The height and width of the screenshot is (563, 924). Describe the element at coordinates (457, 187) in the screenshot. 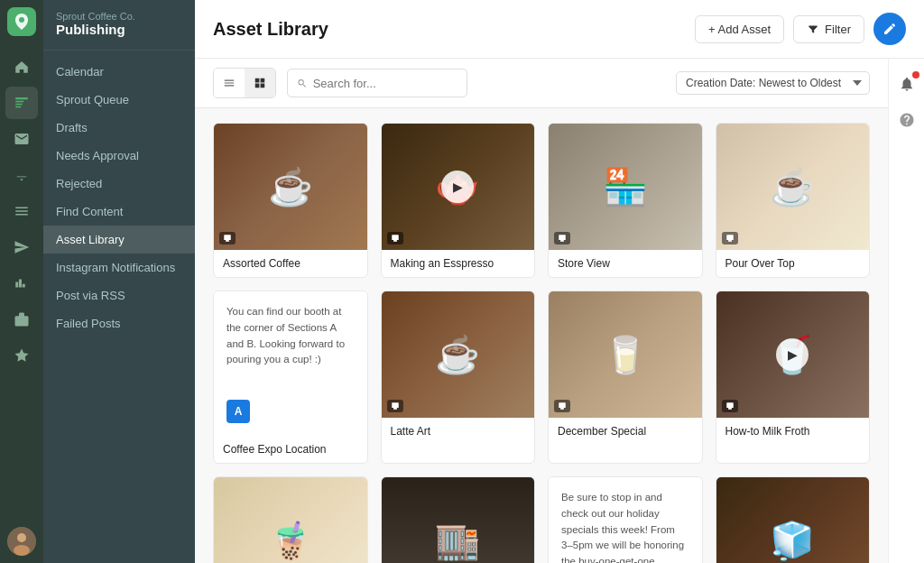

I see `play-button-2: ▶` at that location.